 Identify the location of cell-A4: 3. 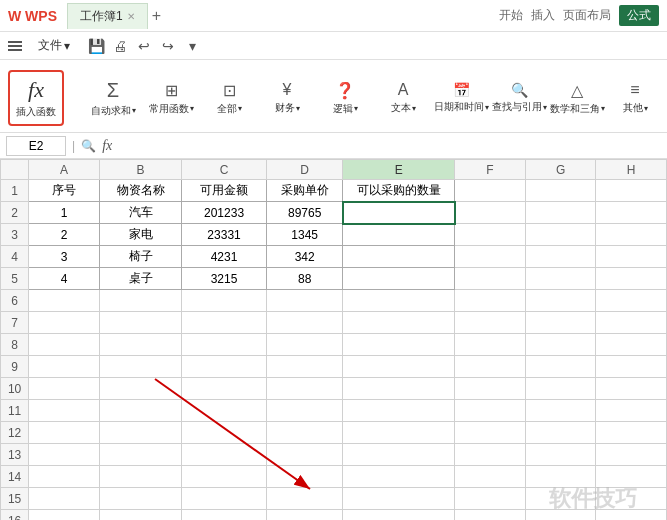
(64, 257).